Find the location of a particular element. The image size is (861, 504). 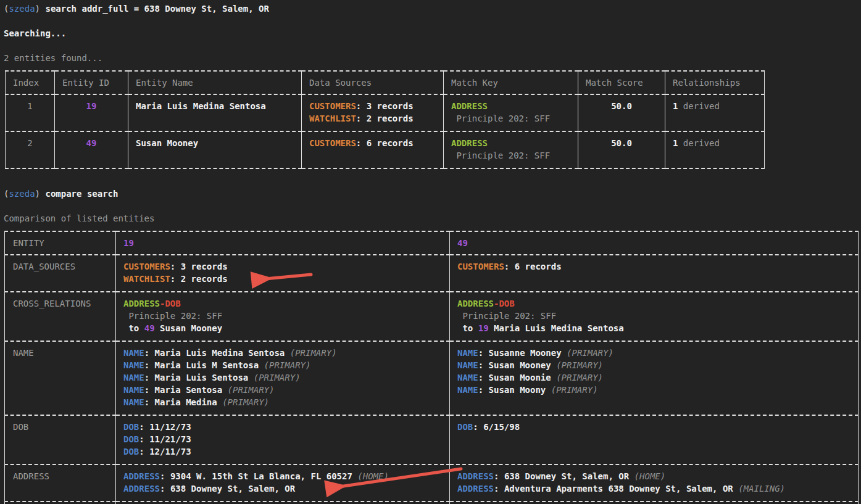

row-label-name: NAME is located at coordinates (60, 378).